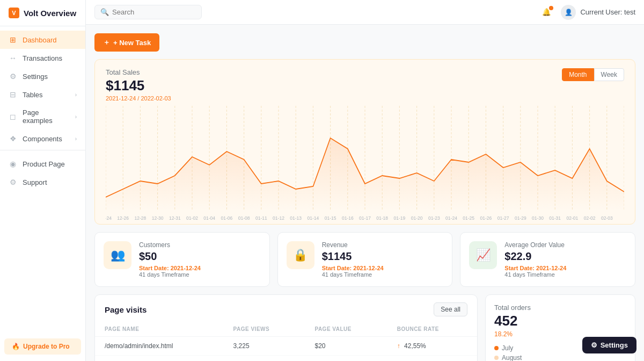  I want to click on header: 🔍 🔔 👤 Current User: test, so click(365, 12).